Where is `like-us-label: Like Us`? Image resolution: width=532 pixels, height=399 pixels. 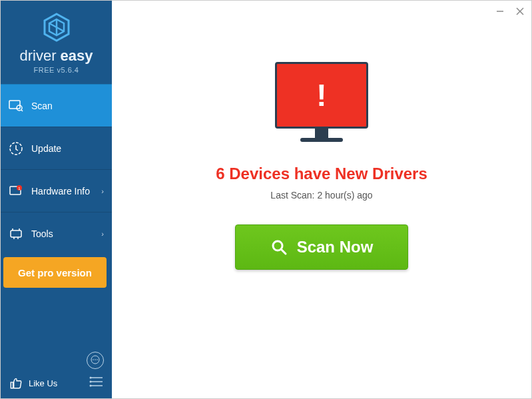 like-us-label: Like Us is located at coordinates (43, 384).